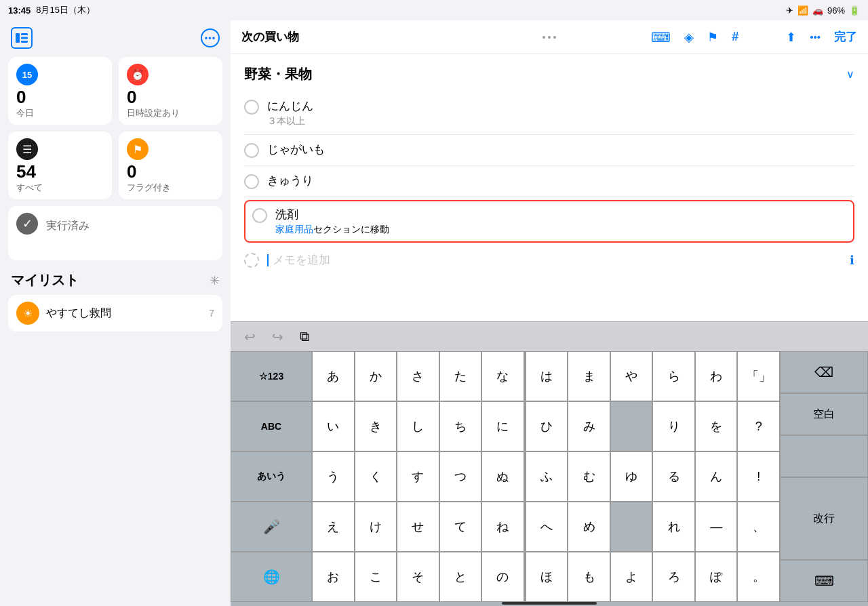 Image resolution: width=868 pixels, height=606 pixels. I want to click on more-icon: •••, so click(815, 37).